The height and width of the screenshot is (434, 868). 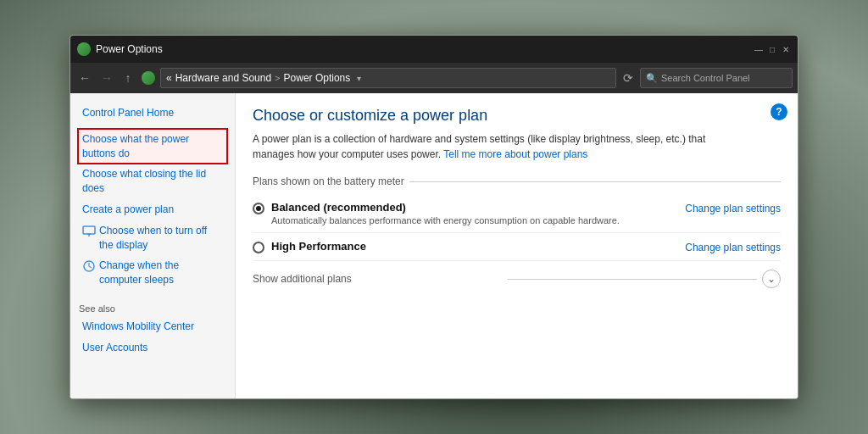 I want to click on plan-balanced-left: Balanced (recommended) Automatically bal…, so click(x=469, y=214).